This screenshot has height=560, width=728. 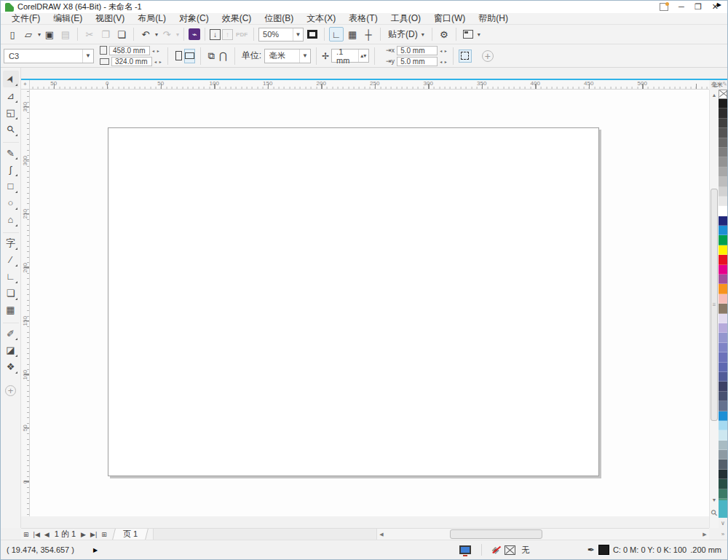 I want to click on launcher-icon, so click(x=468, y=34).